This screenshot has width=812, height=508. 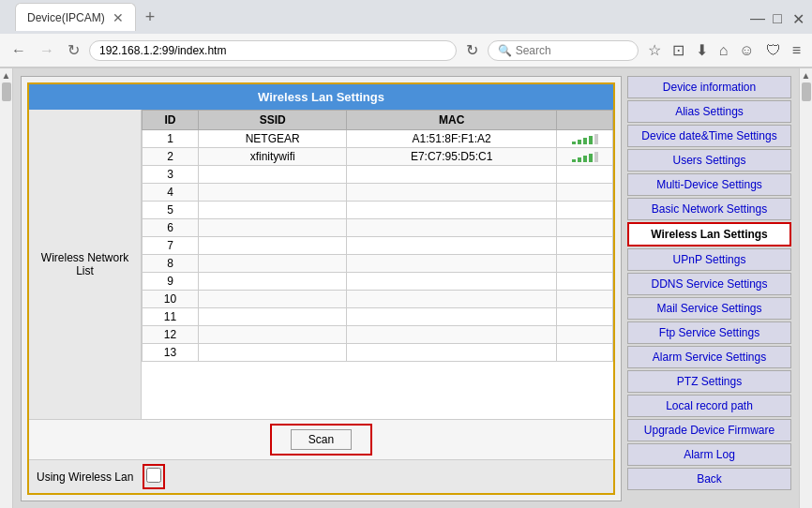 I want to click on table-row: 11, so click(x=378, y=317).